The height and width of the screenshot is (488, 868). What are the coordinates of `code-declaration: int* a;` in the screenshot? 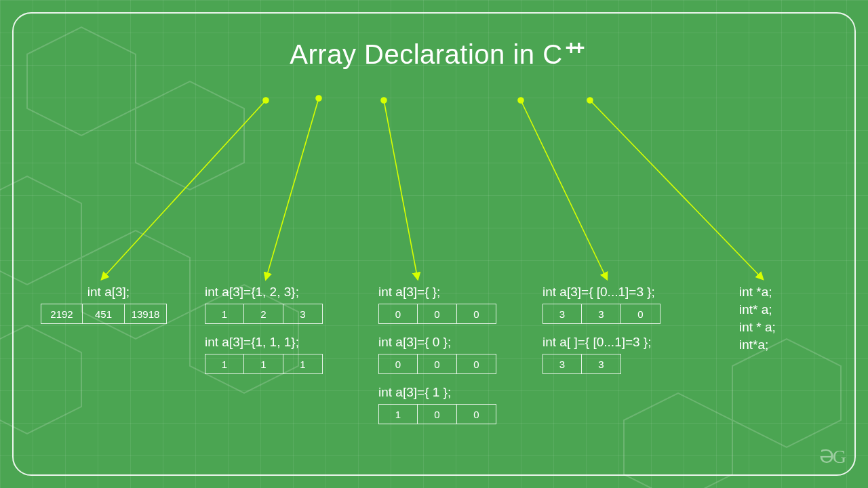 It's located at (793, 310).